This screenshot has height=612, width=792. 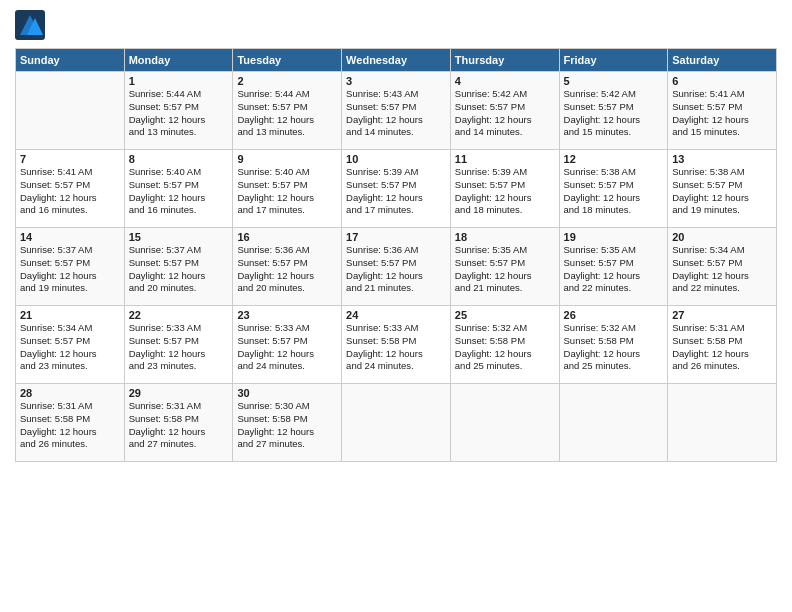 What do you see at coordinates (396, 237) in the screenshot?
I see `day-number: 17` at bounding box center [396, 237].